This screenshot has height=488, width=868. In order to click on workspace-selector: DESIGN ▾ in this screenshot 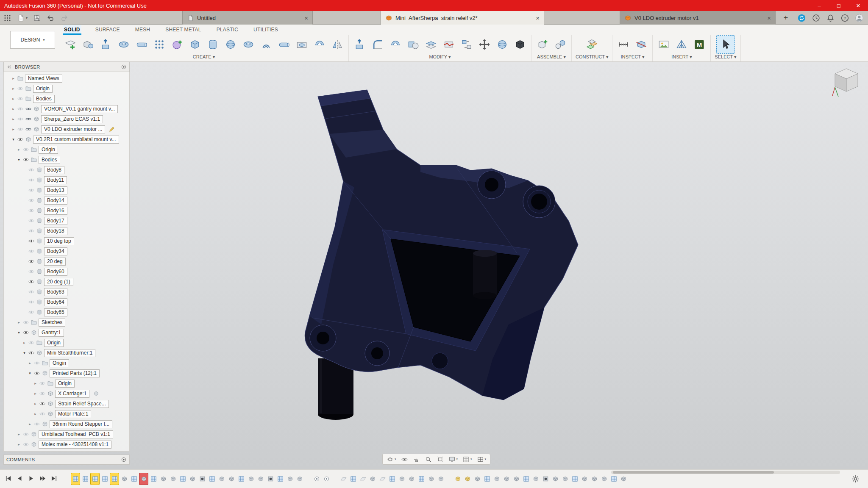, I will do `click(33, 40)`.